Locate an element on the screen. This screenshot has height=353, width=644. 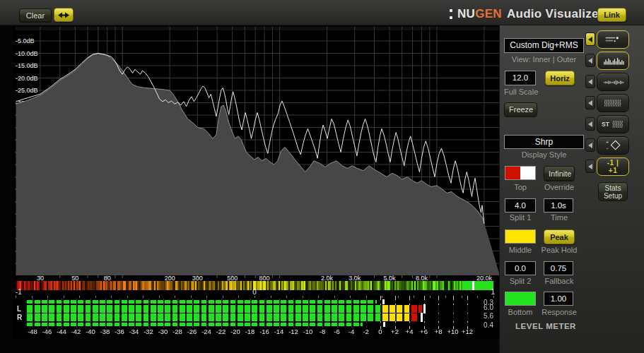
spectrum-icon is located at coordinates (613, 61).